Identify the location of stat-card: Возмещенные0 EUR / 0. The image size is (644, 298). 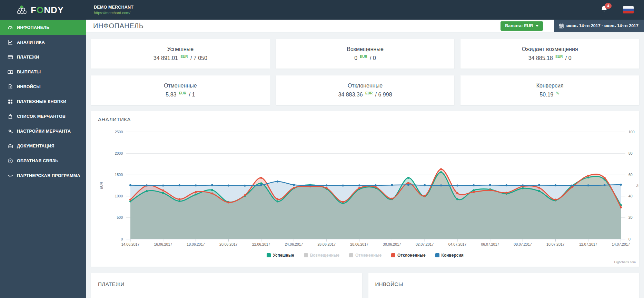
(365, 54).